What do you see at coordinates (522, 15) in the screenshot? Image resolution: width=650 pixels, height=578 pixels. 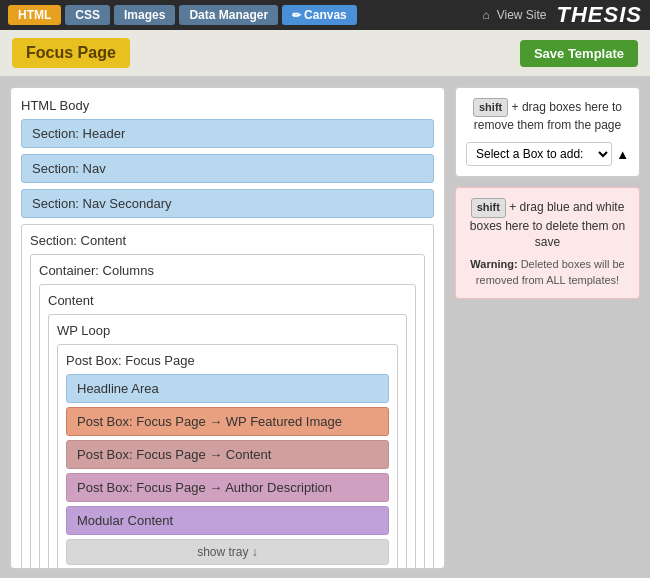 I see `view-site-label: View Site` at bounding box center [522, 15].